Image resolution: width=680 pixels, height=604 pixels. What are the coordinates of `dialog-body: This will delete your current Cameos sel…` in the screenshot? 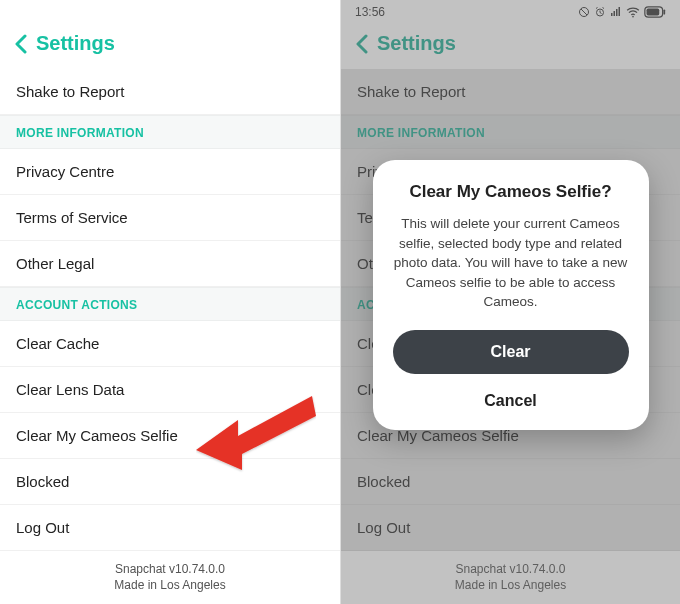 It's located at (511, 263).